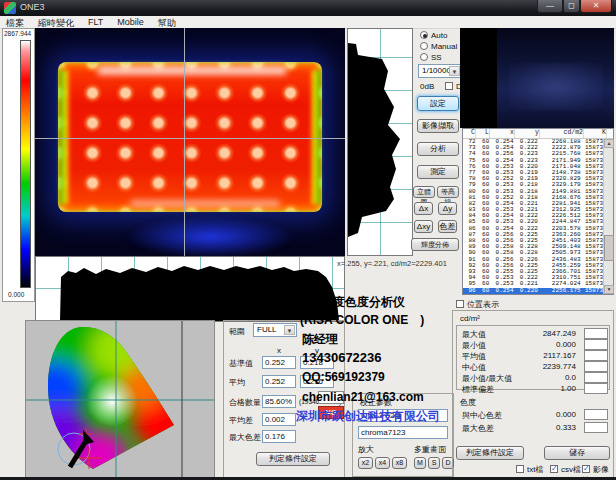  I want to click on close-button: ✕, so click(596, 6).